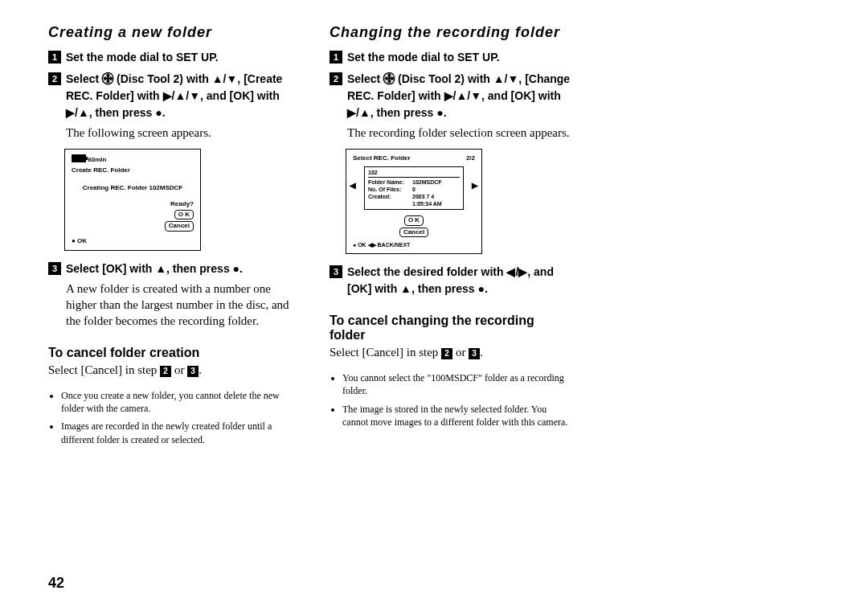 Image resolution: width=868 pixels, height=611 pixels. Describe the element at coordinates (79, 158) in the screenshot. I see `battery-icon` at that location.